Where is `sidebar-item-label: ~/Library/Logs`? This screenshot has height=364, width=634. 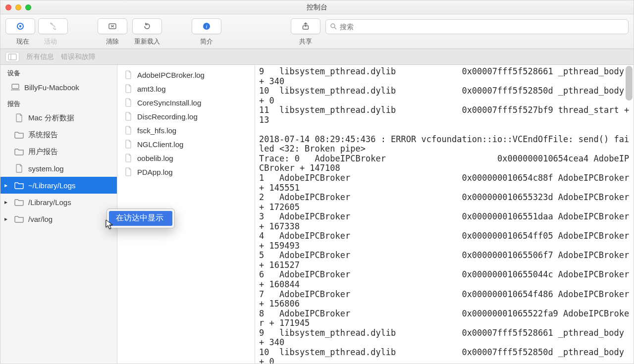 sidebar-item-label: ~/Library/Logs is located at coordinates (52, 185).